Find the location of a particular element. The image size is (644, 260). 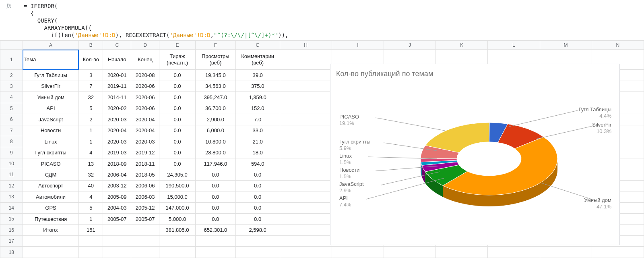

row-header: 12 is located at coordinates (12, 185).